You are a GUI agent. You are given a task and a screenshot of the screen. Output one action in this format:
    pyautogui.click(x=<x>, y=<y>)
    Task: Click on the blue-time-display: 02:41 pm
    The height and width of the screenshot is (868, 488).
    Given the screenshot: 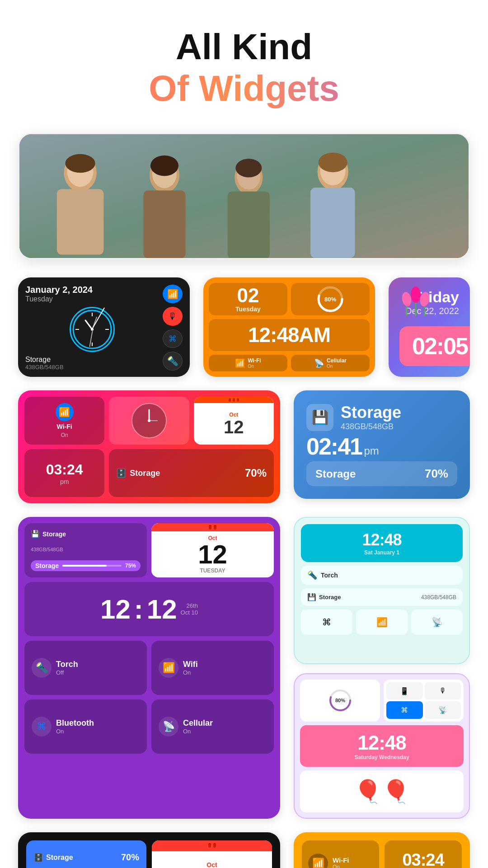 What is the action you would take?
    pyautogui.click(x=382, y=446)
    